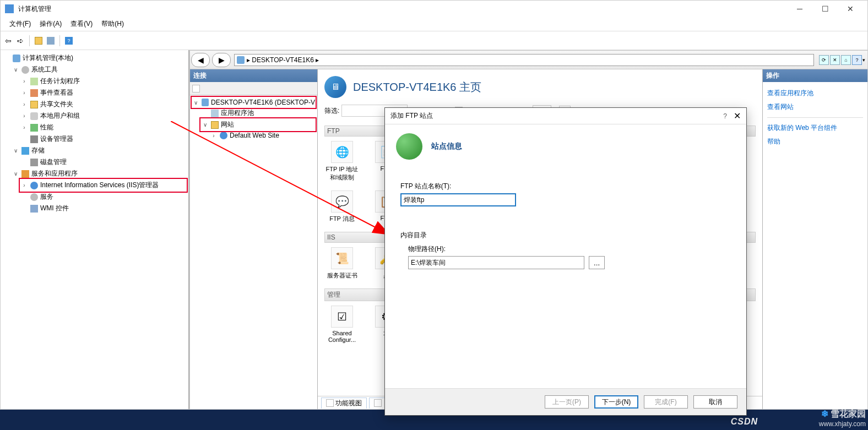 The width and height of the screenshot is (868, 430). Describe the element at coordinates (417, 87) in the screenshot. I see `page-title: DESKTOP-VT4E1K6 主页` at that location.